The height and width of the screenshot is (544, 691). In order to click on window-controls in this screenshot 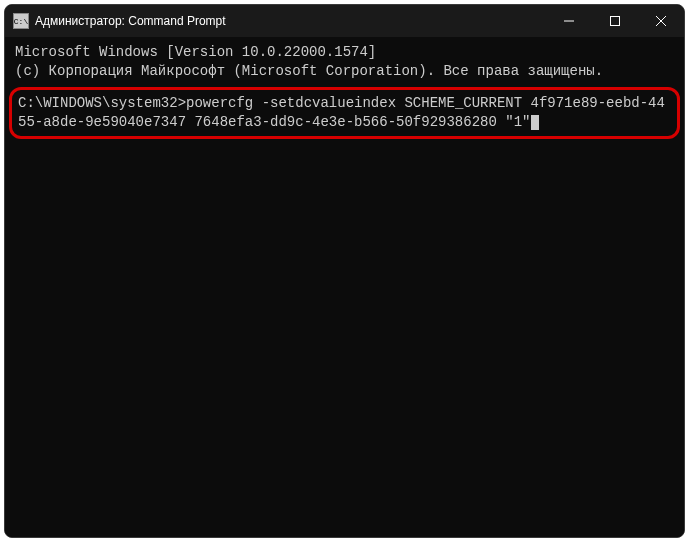, I will do `click(615, 21)`.